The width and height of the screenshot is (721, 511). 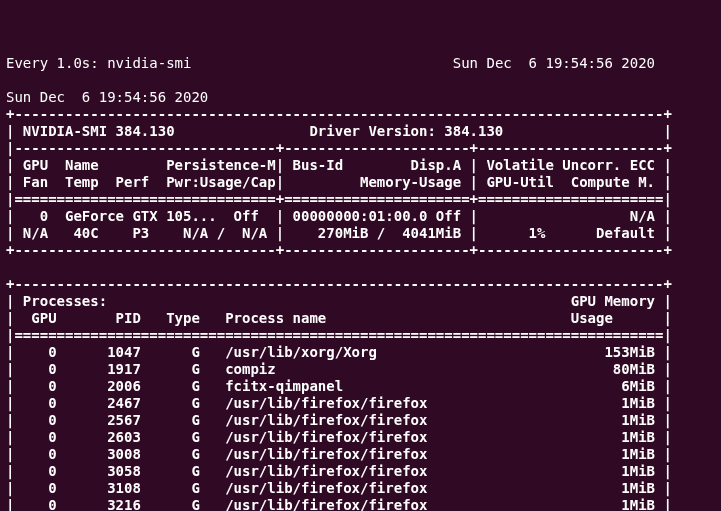 I want to click on smi-proc-row-1: | 0 1917 G compiz 80MiB |, so click(x=339, y=369).